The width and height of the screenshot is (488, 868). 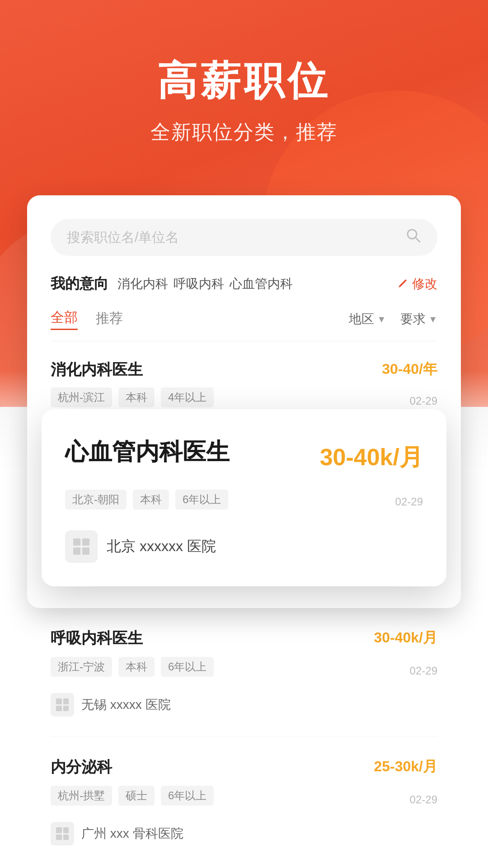 I want to click on edit-icon, so click(x=403, y=284).